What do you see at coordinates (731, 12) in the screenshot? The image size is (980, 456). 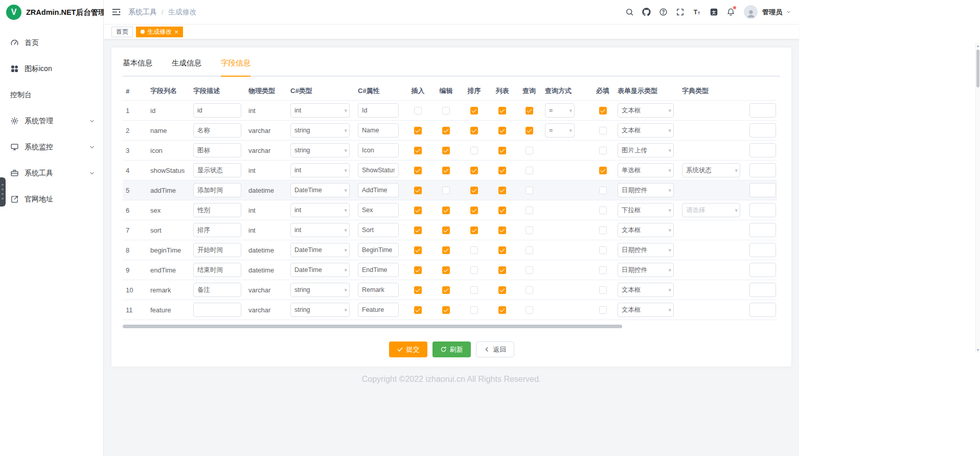 I see `bell-icon` at bounding box center [731, 12].